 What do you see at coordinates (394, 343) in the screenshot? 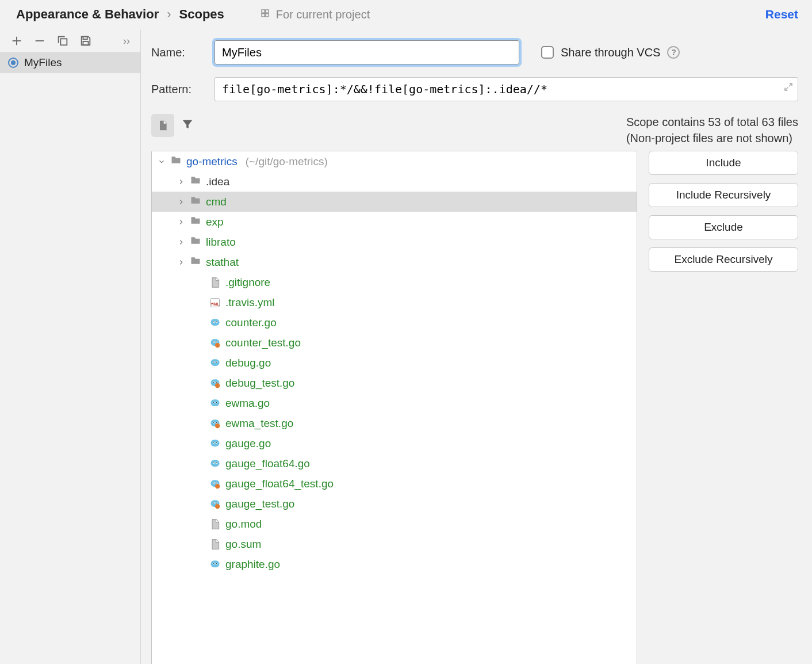
I see `tree-file: counter_test.go` at bounding box center [394, 343].